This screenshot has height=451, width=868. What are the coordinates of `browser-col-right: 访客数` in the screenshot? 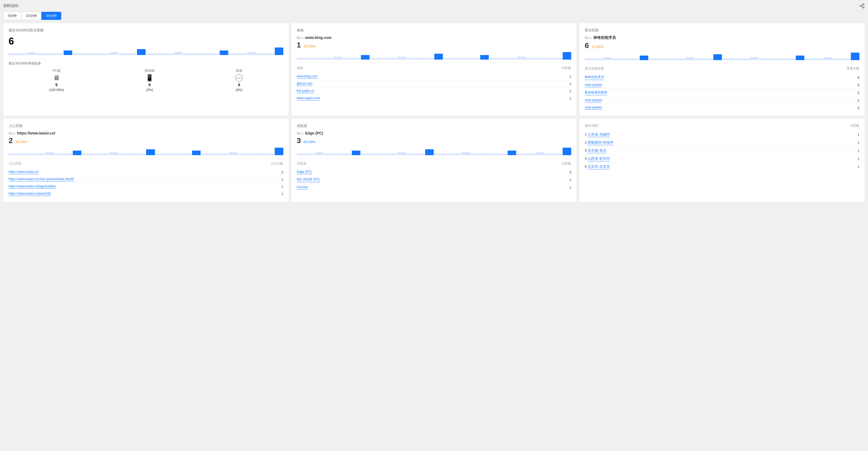 It's located at (566, 164).